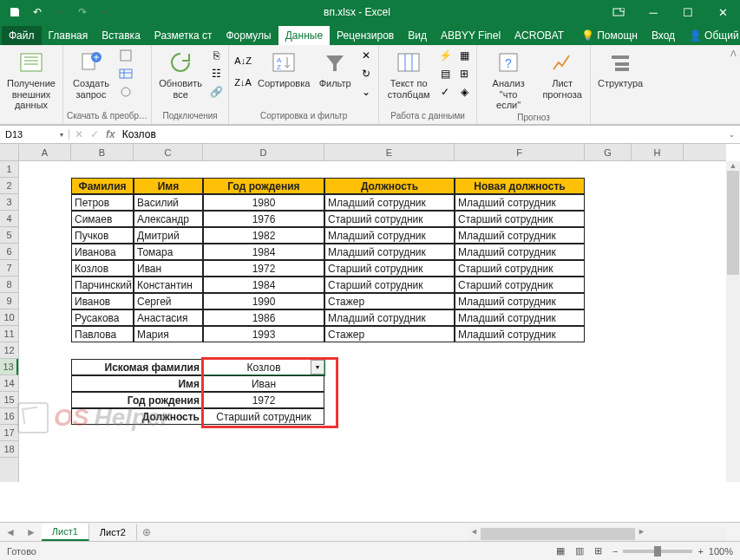 Image resolution: width=740 pixels, height=560 pixels. I want to click on cell-F3: Младший сотрудник, so click(520, 203).